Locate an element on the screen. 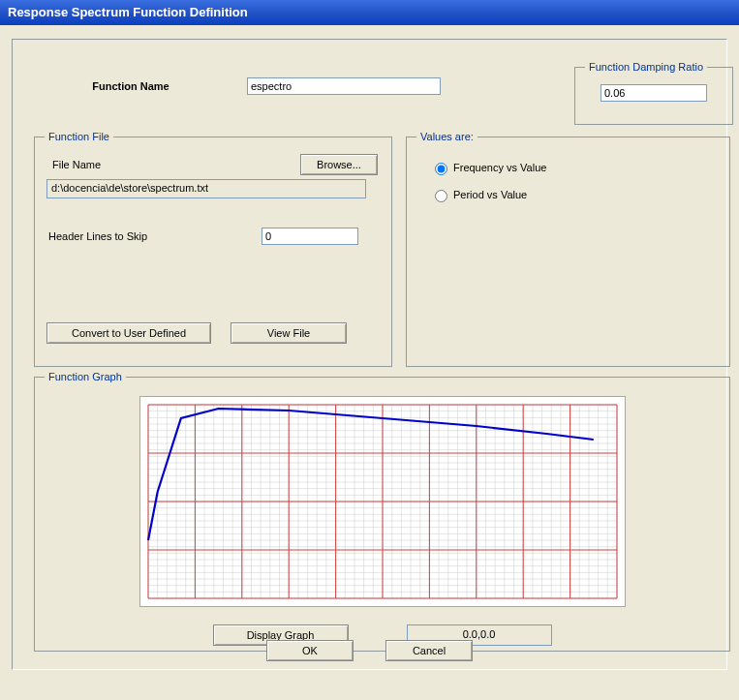  function-name-input is located at coordinates (344, 86).